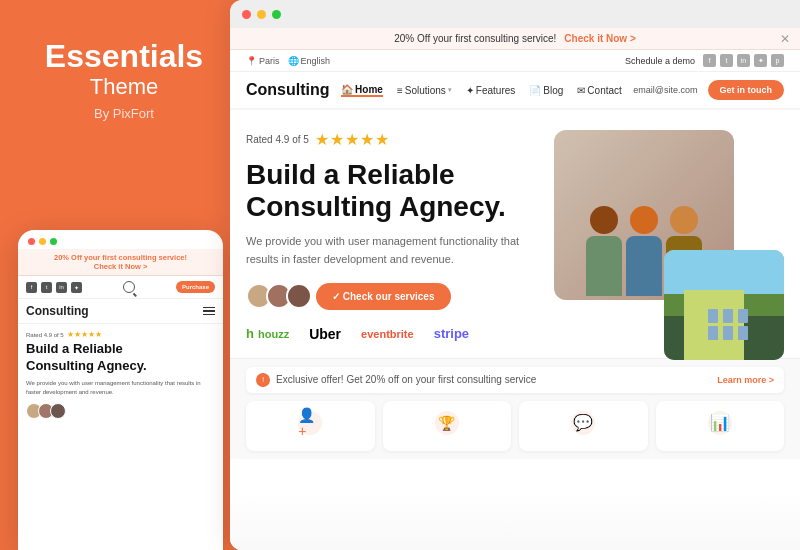 Image resolution: width=800 pixels, height=550 pixels. Describe the element at coordinates (54, 242) in the screenshot. I see `mobile-dot-green` at that location.